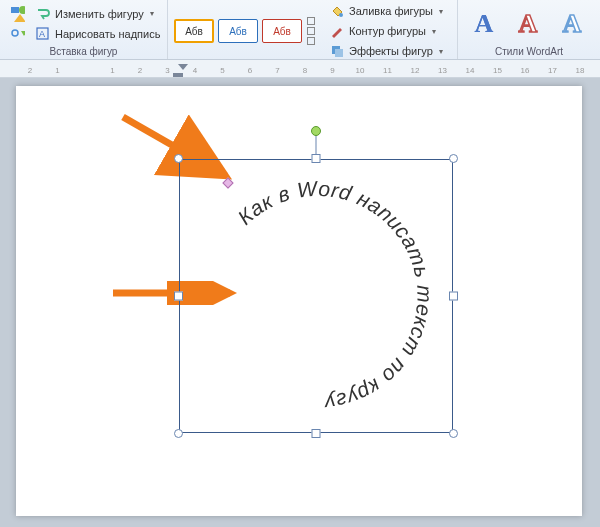 This screenshot has width=600, height=527. What do you see at coordinates (337, 11) in the screenshot?
I see `bucket-icon` at bounding box center [337, 11].